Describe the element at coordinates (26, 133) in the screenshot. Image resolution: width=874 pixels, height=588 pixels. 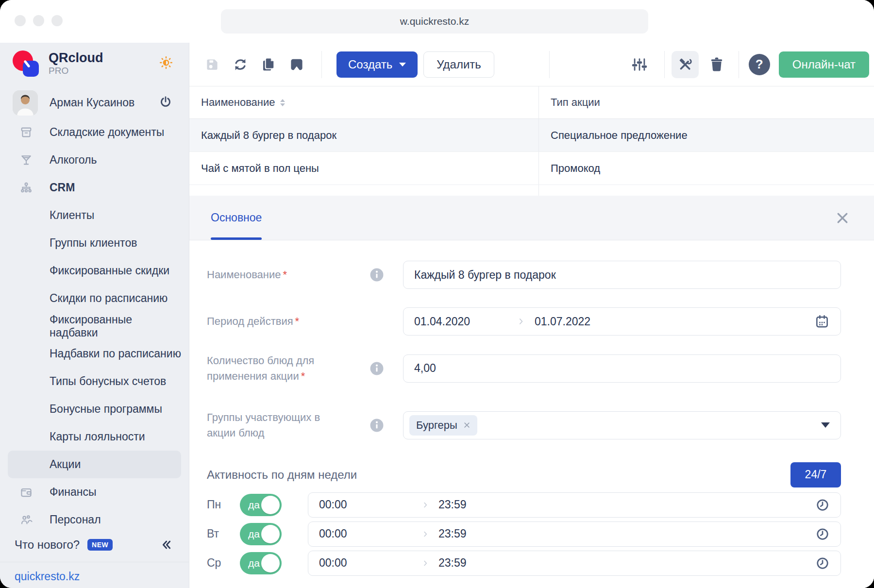
I see `warehouse-icon` at that location.